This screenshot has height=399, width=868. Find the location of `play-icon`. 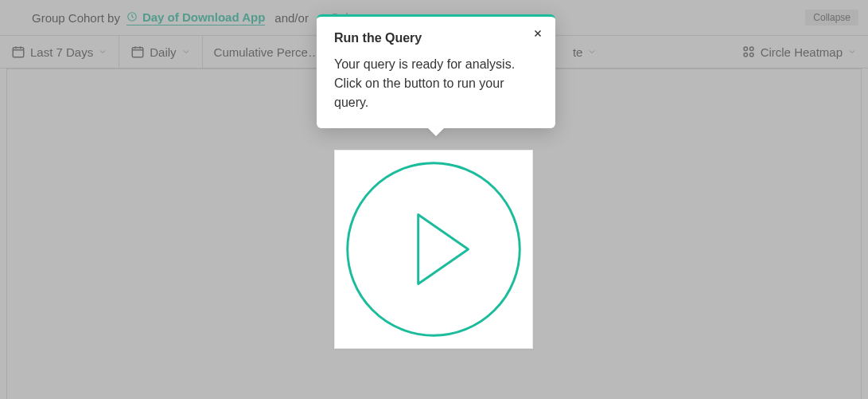

play-icon is located at coordinates (434, 249).